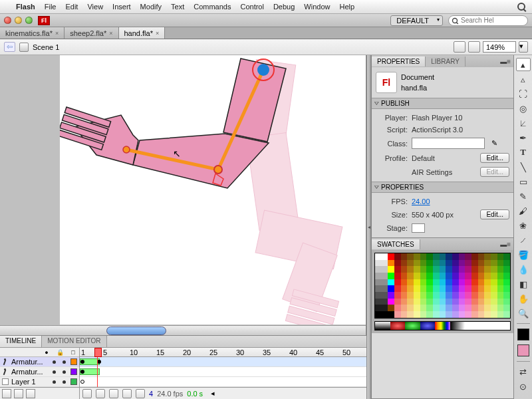 This screenshot has width=532, height=399. What do you see at coordinates (474, 47) in the screenshot?
I see `edit-symbol-button` at bounding box center [474, 47].